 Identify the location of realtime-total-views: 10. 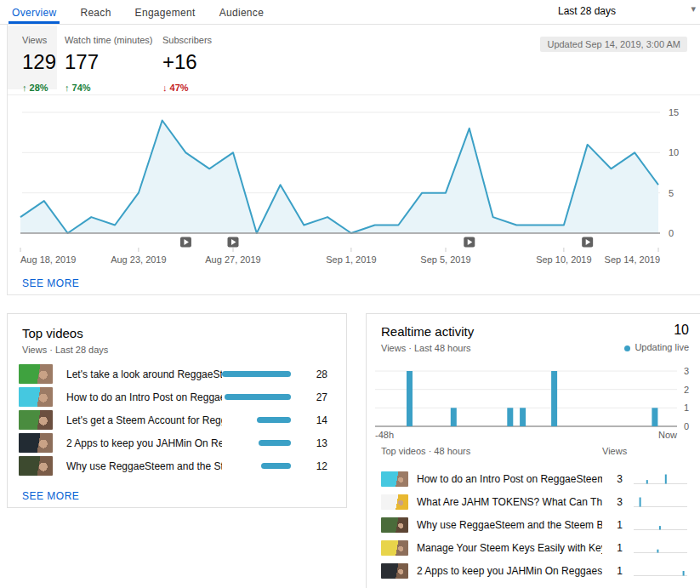
(681, 330).